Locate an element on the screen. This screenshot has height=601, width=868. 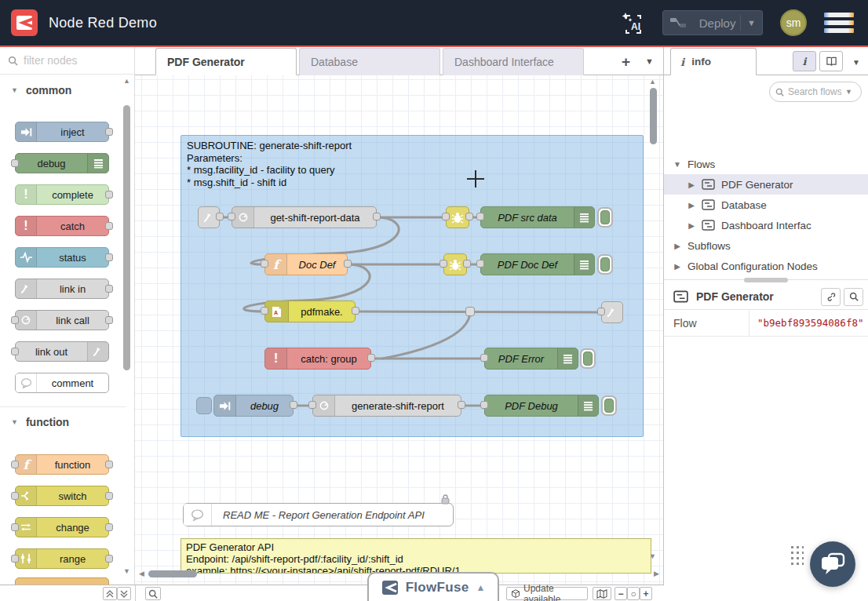
zoom-reset-button: ○ is located at coordinates (633, 593).